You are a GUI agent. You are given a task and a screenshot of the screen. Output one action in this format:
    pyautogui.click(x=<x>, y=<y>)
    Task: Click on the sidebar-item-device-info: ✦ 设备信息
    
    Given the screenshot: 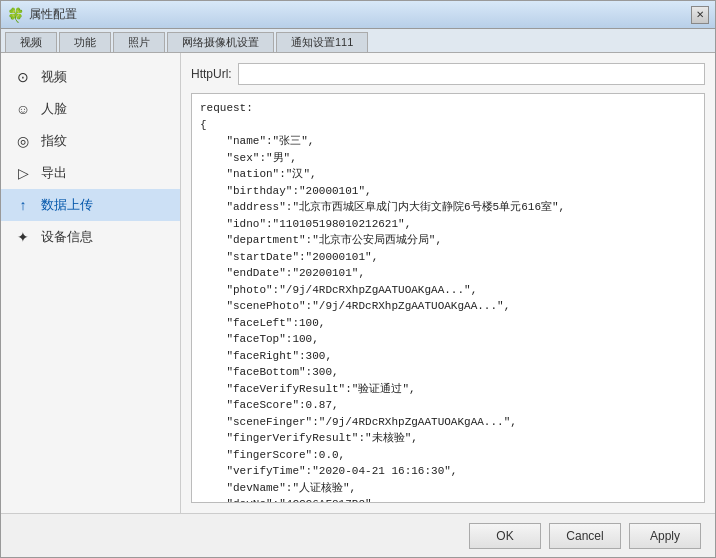 What is the action you would take?
    pyautogui.click(x=90, y=237)
    